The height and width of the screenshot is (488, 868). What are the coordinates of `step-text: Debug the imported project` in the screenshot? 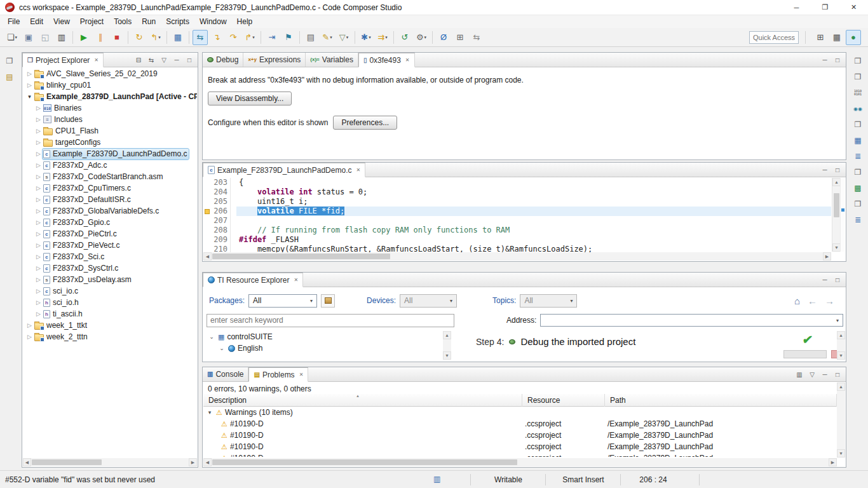 It's located at (578, 342).